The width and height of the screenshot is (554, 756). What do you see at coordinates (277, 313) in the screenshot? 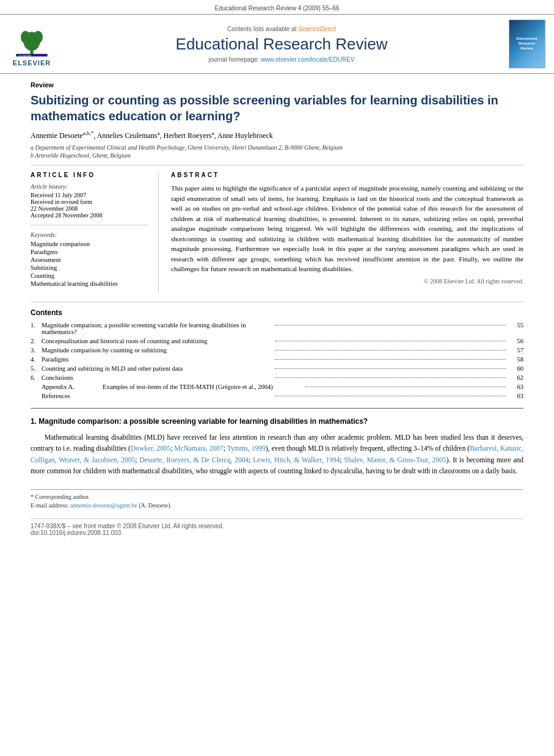
I see `contents-heading: Contents` at bounding box center [277, 313].